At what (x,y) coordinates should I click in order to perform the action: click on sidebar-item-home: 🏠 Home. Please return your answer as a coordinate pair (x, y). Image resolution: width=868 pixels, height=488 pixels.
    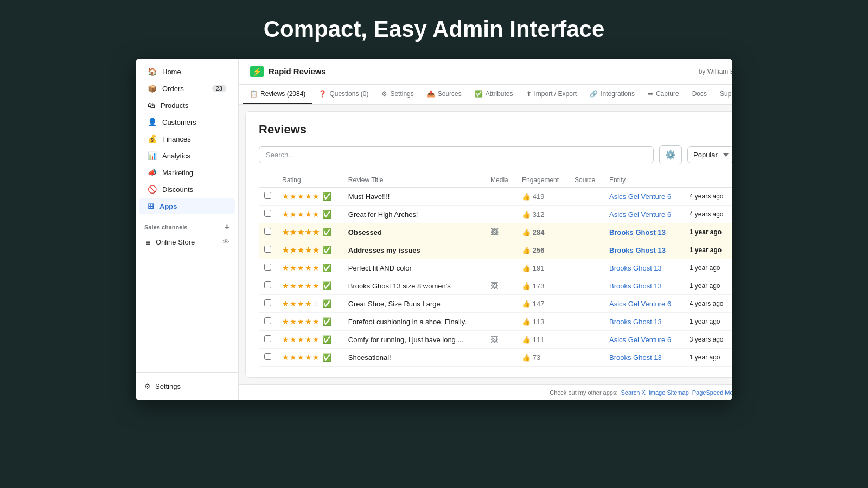
    Looking at the image, I should click on (187, 72).